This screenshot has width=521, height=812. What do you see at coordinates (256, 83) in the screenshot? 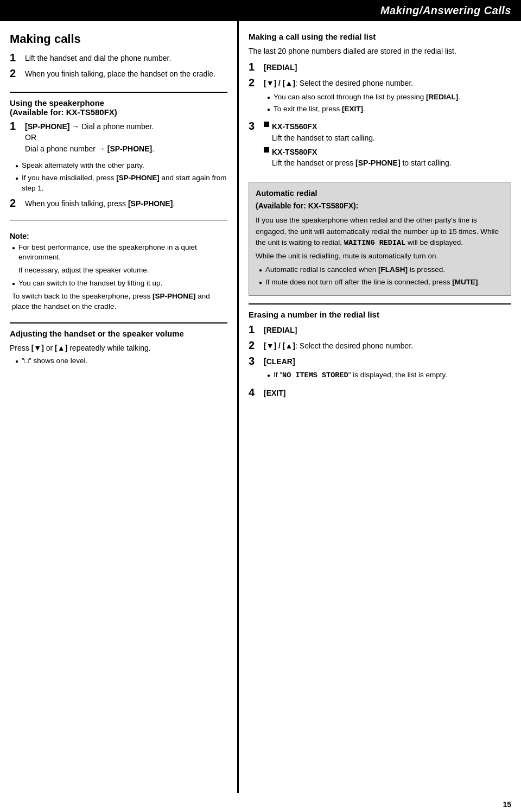
I see `redial-step-2-num: 2` at bounding box center [256, 83].